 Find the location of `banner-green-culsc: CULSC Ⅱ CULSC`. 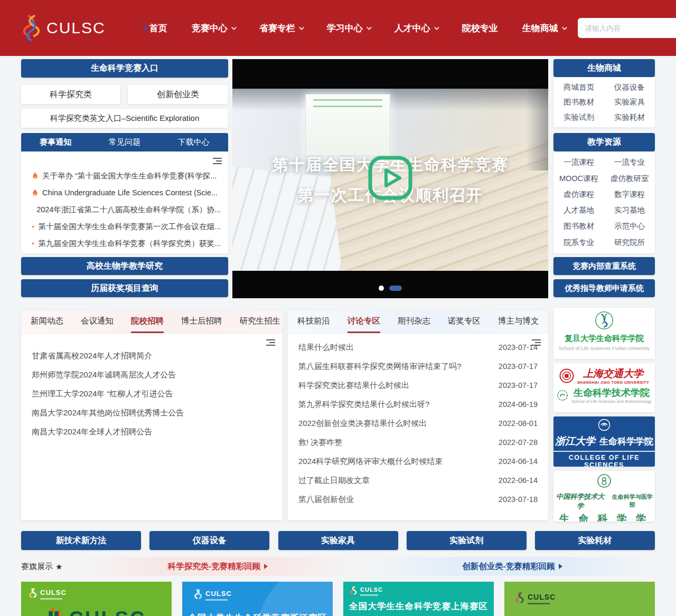

banner-green-culsc: CULSC Ⅱ CULSC is located at coordinates (96, 599).